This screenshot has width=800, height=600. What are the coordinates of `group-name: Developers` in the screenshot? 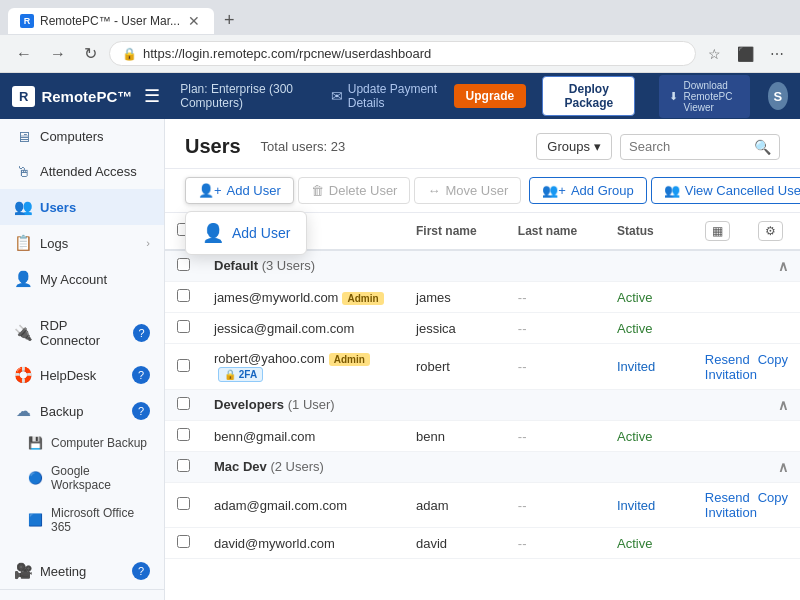 It's located at (249, 404).